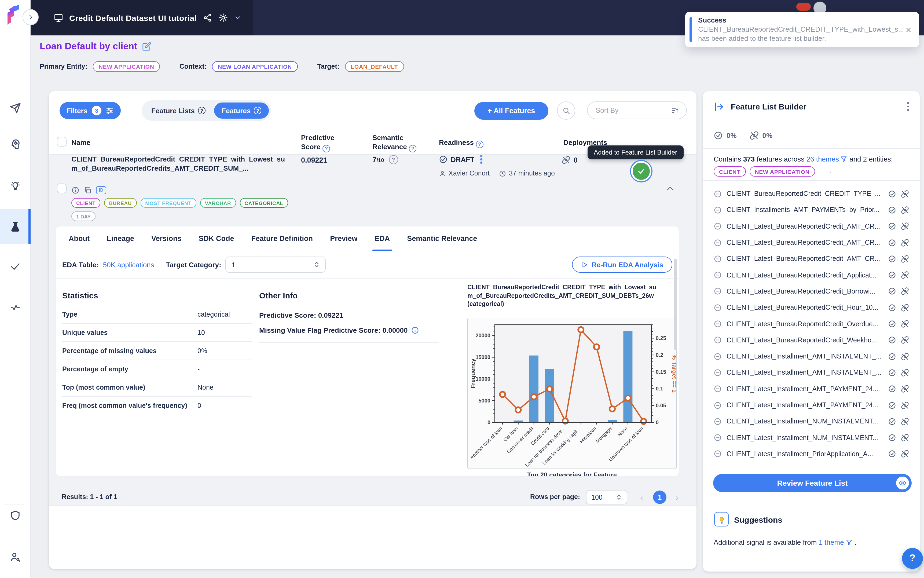 The image size is (924, 578). What do you see at coordinates (844, 159) in the screenshot?
I see `funnel-icon` at bounding box center [844, 159].